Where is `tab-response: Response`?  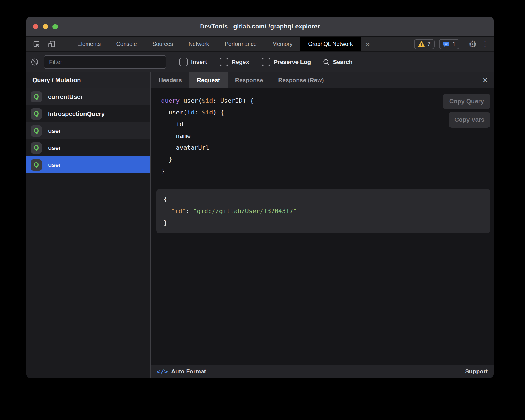 tab-response: Response is located at coordinates (249, 80).